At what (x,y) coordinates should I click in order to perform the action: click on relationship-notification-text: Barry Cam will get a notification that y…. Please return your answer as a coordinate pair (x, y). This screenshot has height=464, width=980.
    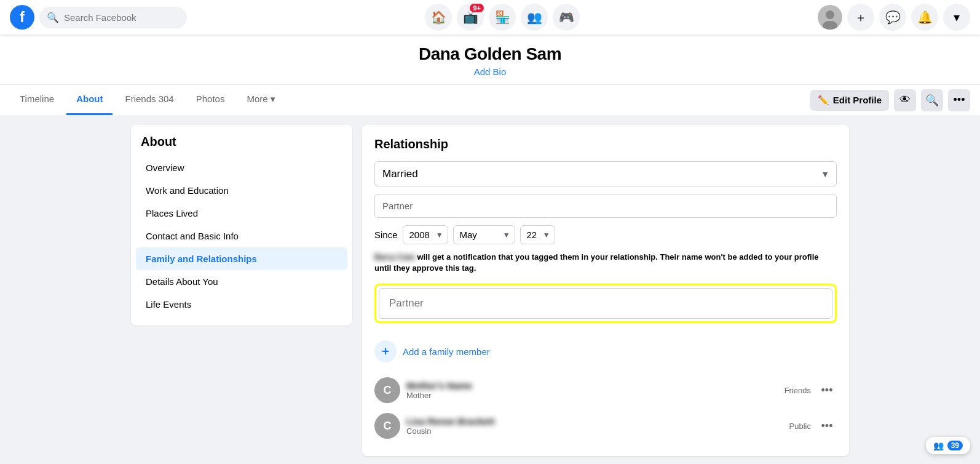
    Looking at the image, I should click on (606, 263).